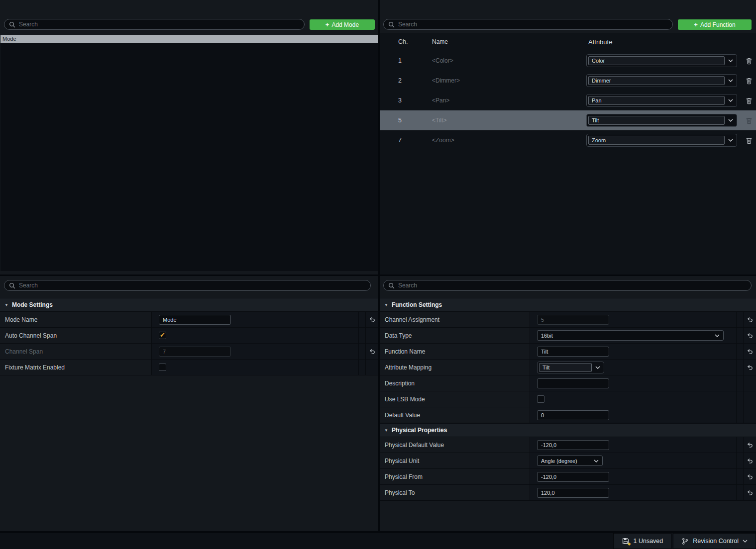 This screenshot has width=756, height=549. Describe the element at coordinates (628, 336) in the screenshot. I see `data-type-value: 16bit` at that location.